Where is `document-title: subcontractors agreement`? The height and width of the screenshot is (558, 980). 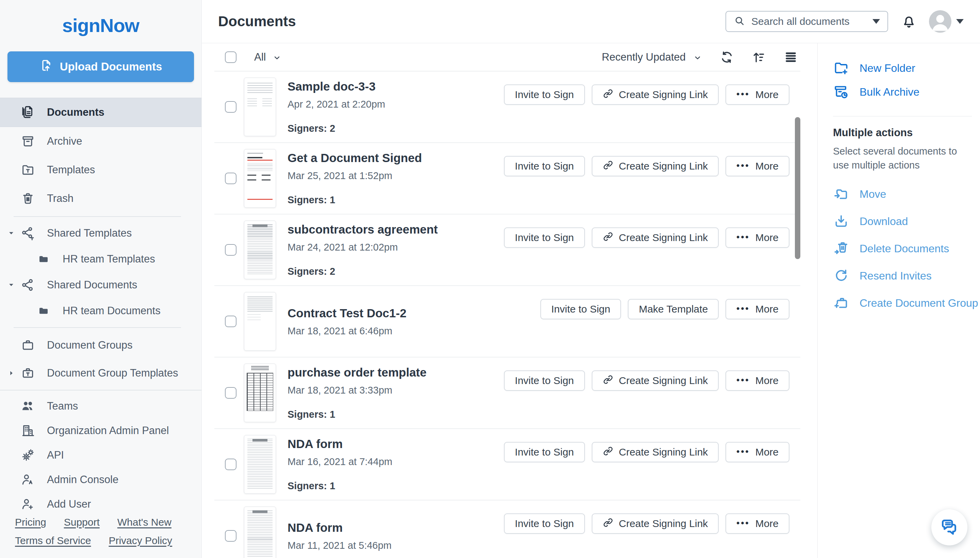 document-title: subcontractors agreement is located at coordinates (363, 230).